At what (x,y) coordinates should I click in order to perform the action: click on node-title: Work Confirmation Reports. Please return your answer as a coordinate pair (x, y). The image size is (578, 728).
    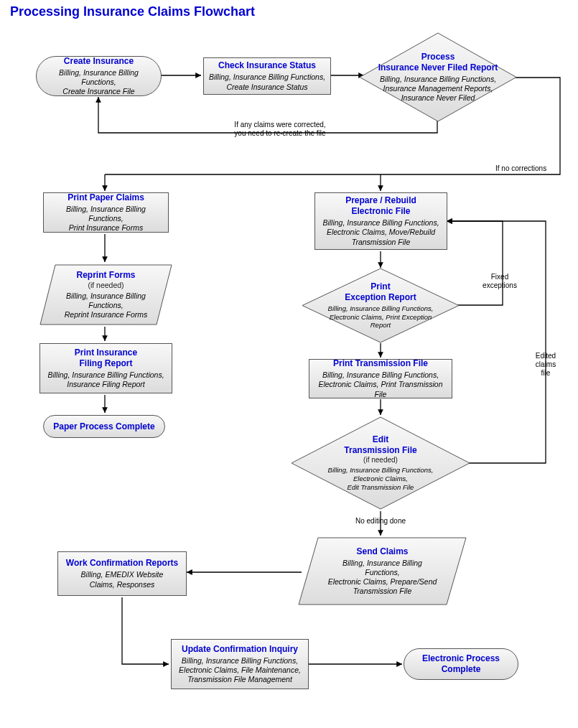
    Looking at the image, I should click on (122, 563).